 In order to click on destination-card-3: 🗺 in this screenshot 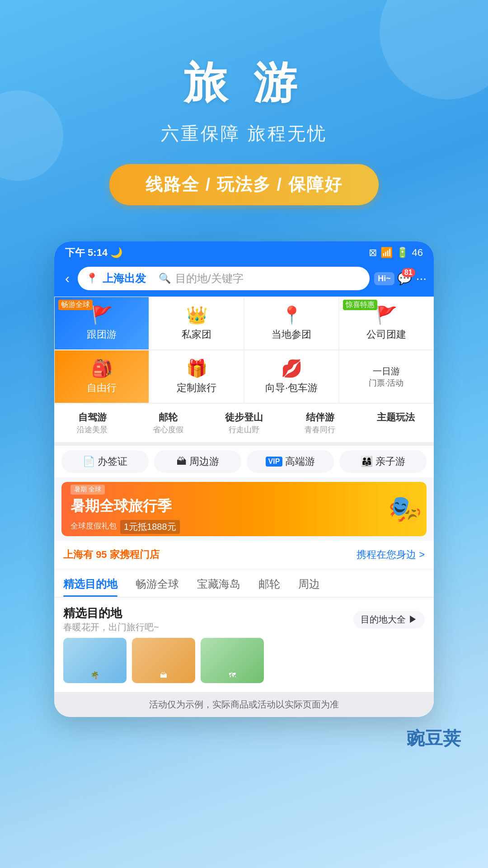, I will do `click(232, 660)`.